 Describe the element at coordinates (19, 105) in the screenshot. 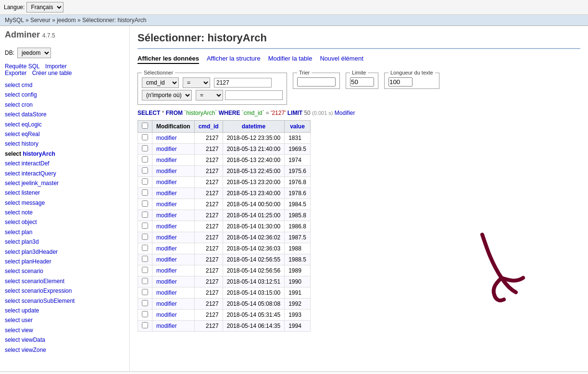

I see `nav-link: select cron` at that location.